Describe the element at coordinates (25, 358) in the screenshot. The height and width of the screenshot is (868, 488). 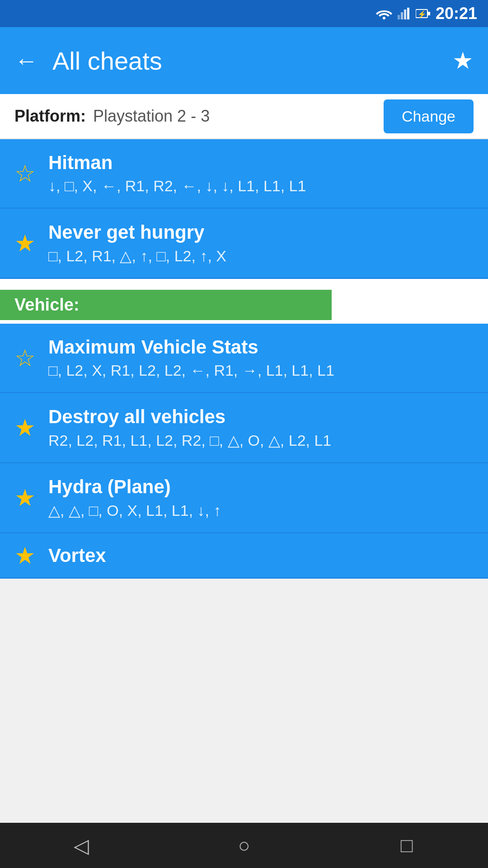
I see `star-icon-max-vehicle-stats: ☆` at that location.